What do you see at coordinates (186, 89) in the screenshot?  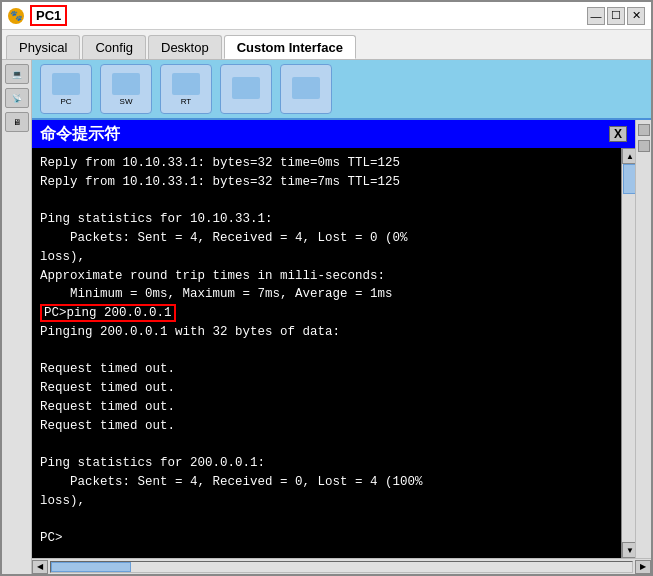 I see `device-chip-3: RT` at bounding box center [186, 89].